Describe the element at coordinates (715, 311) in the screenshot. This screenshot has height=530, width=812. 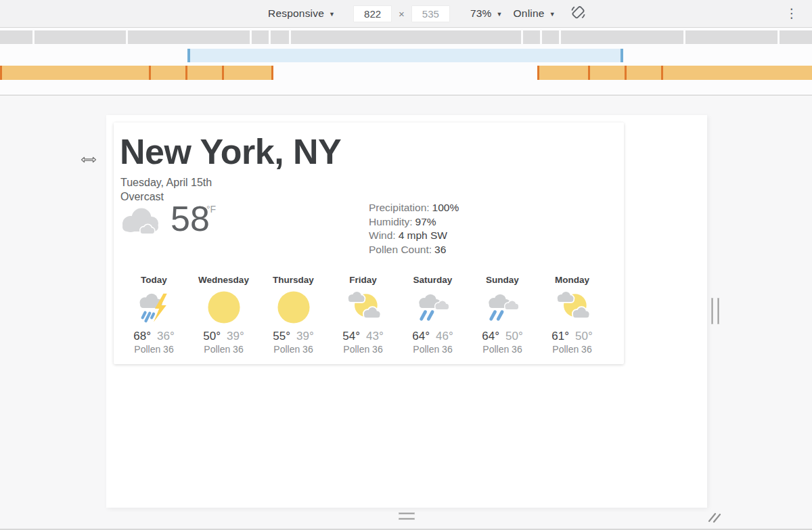
I see `right-resize-handle` at that location.